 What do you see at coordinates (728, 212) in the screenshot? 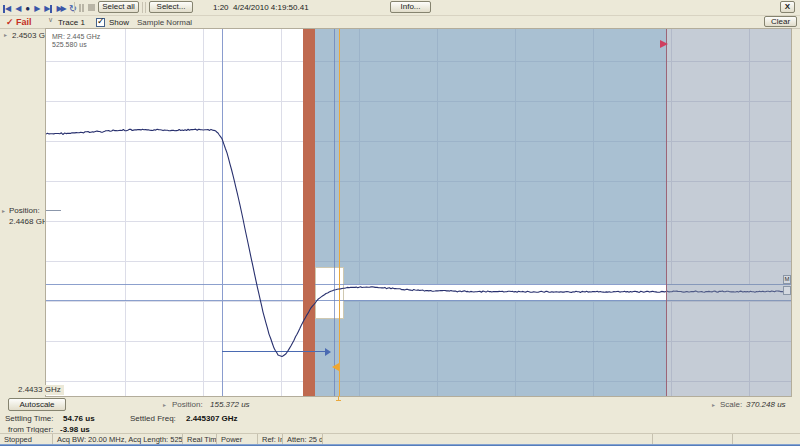
I see `post-analysis-region` at bounding box center [728, 212].